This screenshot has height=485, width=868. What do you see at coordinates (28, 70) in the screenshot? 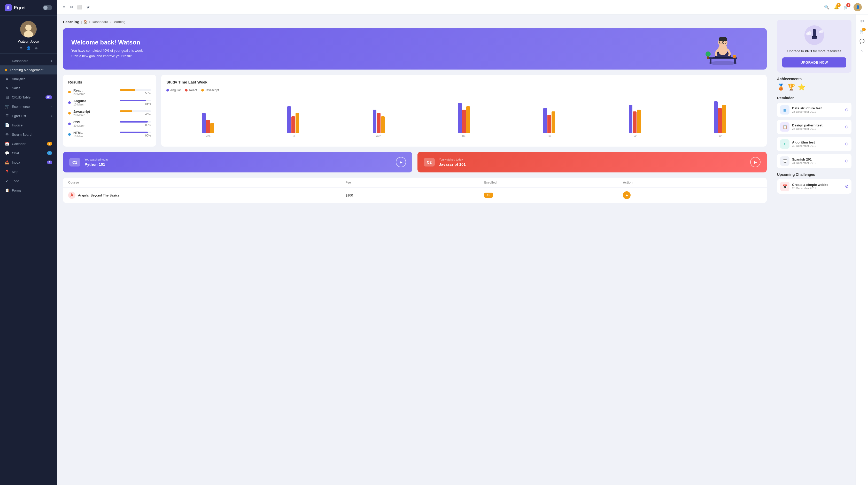
I see `sidebar-item-learning: Learning Management` at bounding box center [28, 70].